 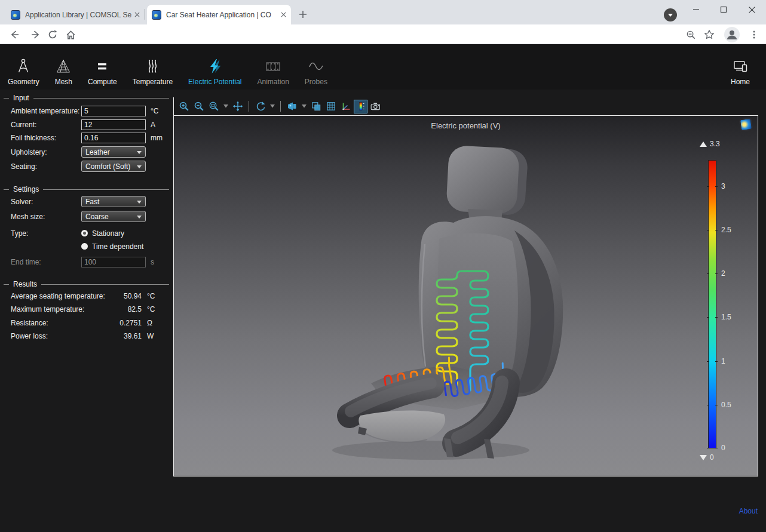 I want to click on color-legend-button, so click(x=361, y=106).